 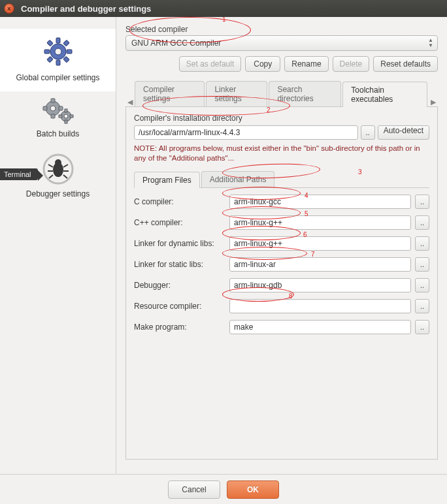 I want to click on close-icon: ×, so click(x=9, y=8).